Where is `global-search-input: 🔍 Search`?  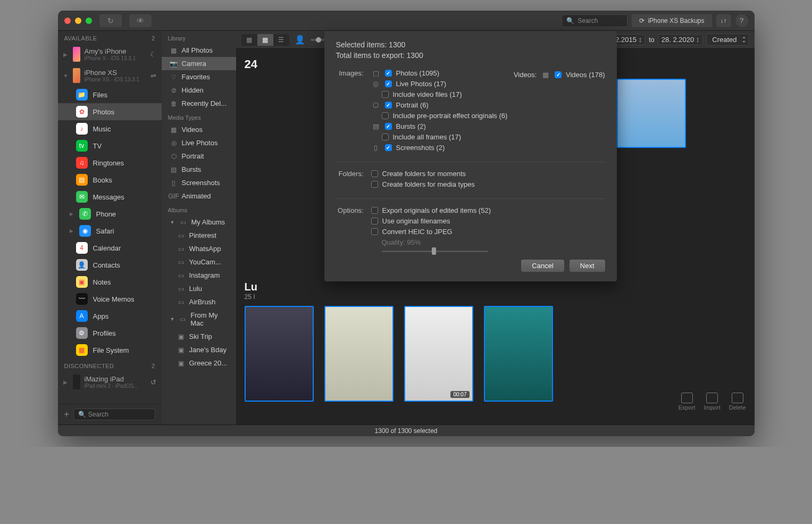
global-search-input: 🔍 Search is located at coordinates (595, 21).